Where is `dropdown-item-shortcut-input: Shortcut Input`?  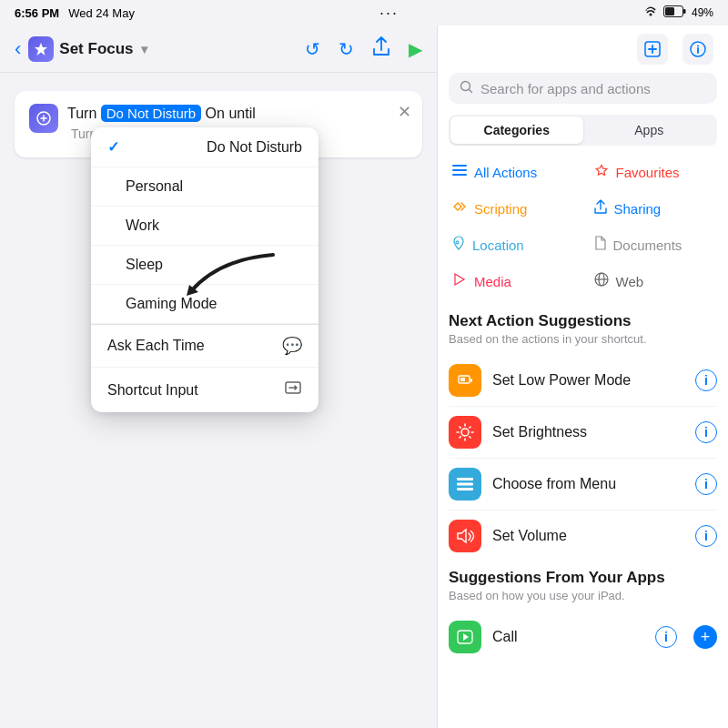 dropdown-item-shortcut-input: Shortcut Input is located at coordinates (205, 389).